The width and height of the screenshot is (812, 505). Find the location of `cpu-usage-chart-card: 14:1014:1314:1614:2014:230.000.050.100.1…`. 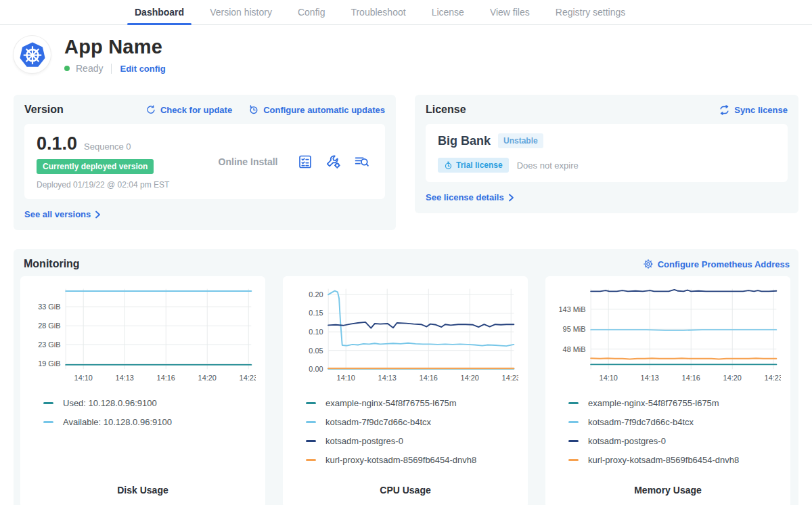

cpu-usage-chart-card: 14:1014:1314:1614:2014:230.000.050.100.1… is located at coordinates (405, 391).